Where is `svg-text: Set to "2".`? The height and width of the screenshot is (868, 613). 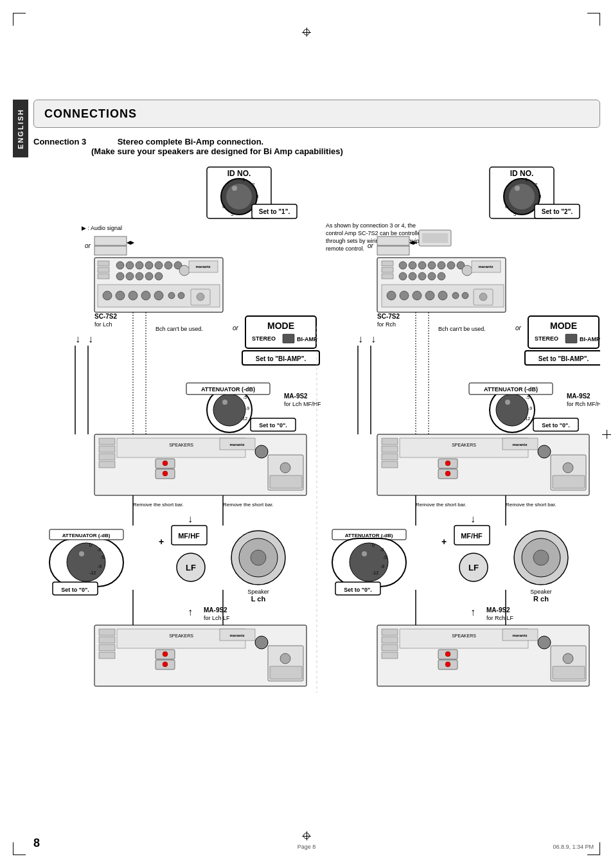
svg-text: Set to "2". is located at coordinates (558, 212).